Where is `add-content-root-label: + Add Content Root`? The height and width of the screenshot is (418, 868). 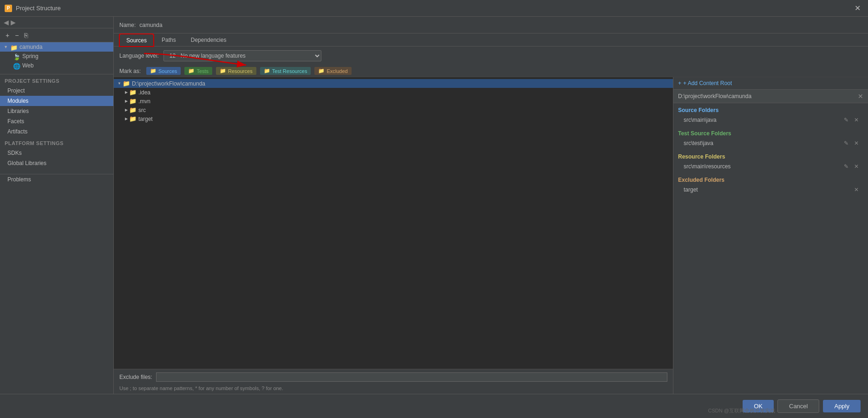
add-content-root-label: + Add Content Root is located at coordinates (708, 83).